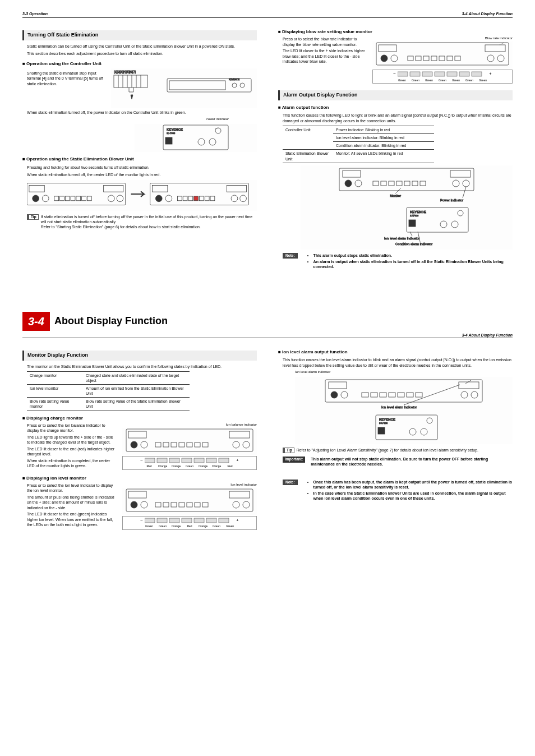  What do you see at coordinates (395, 32) in the screenshot?
I see `subh-blowrate: Displaying blow rate setting value monit…` at bounding box center [395, 32].